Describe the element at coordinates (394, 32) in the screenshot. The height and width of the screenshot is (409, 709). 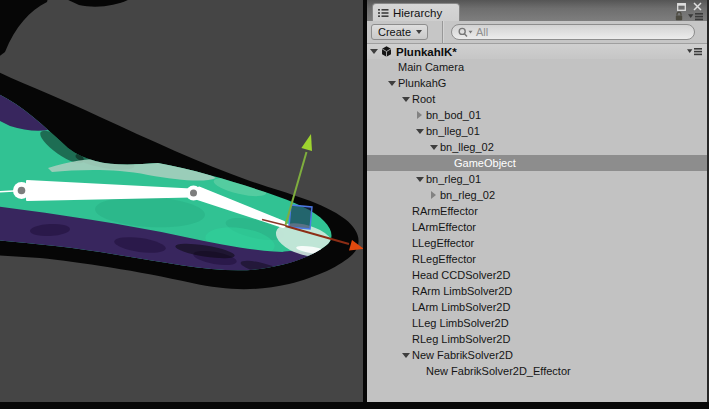
I see `create-button-label: Create` at that location.